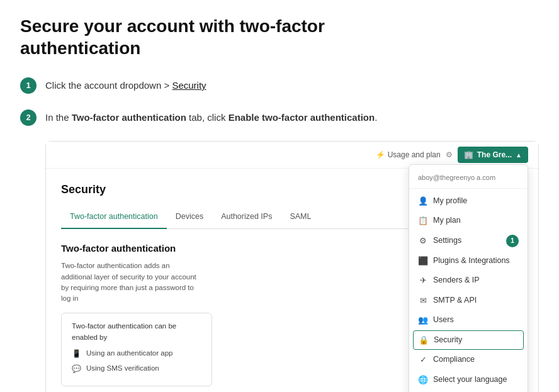  Describe the element at coordinates (137, 354) in the screenshot. I see `tfa-option-authenticator: 📱 Using an authenticator app` at that location.